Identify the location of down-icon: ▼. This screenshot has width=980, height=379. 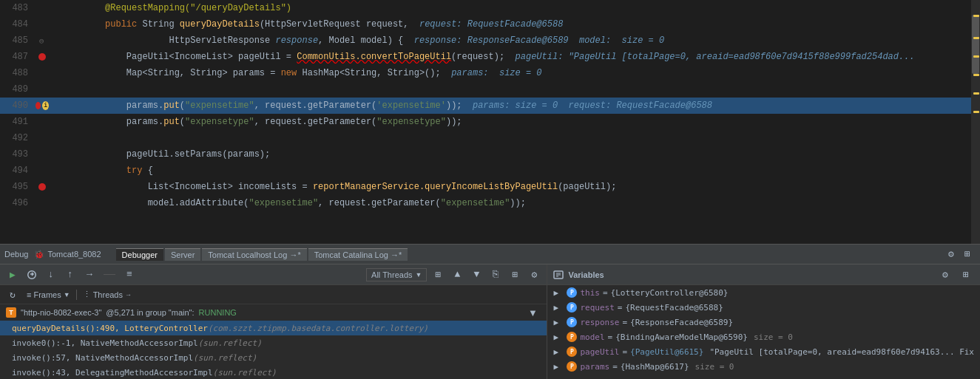
(476, 275).